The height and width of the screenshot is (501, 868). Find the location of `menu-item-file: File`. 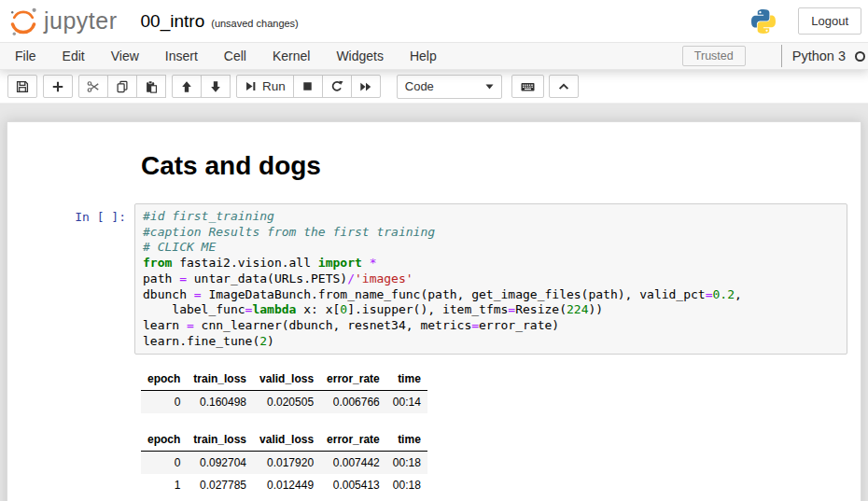

menu-item-file: File is located at coordinates (26, 56).